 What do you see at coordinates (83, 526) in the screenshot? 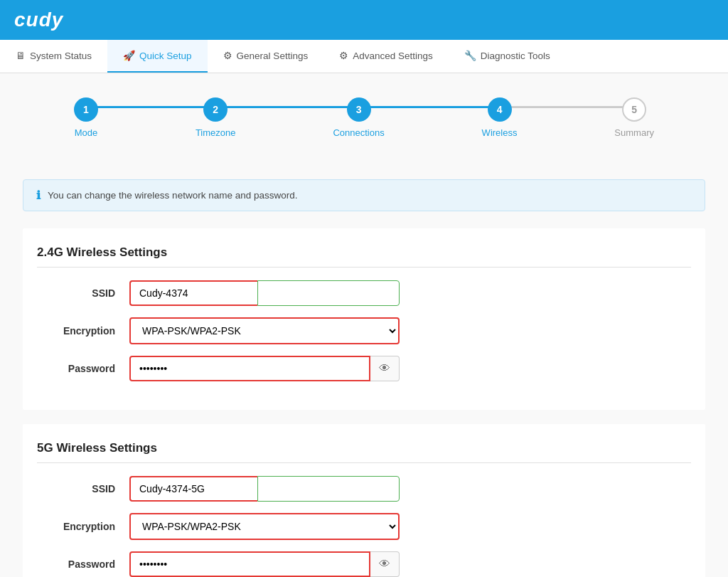
I see `encryption-5g-label: Encryption` at bounding box center [83, 526].